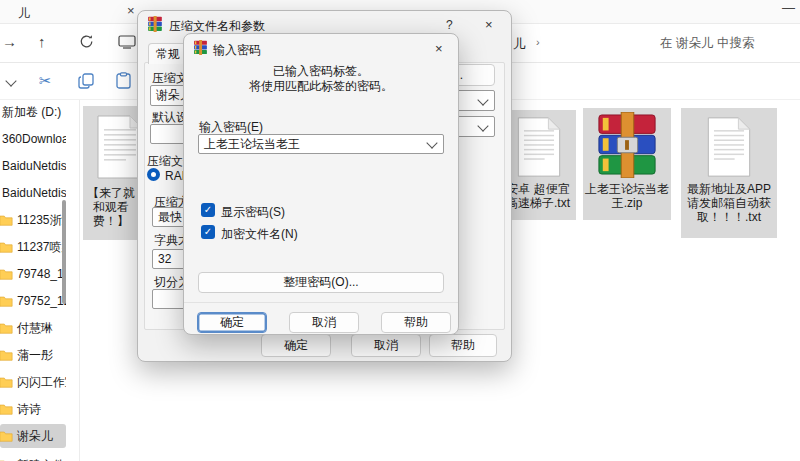 This screenshot has height=461, width=800. I want to click on dialog-help-icon: ?, so click(450, 25).